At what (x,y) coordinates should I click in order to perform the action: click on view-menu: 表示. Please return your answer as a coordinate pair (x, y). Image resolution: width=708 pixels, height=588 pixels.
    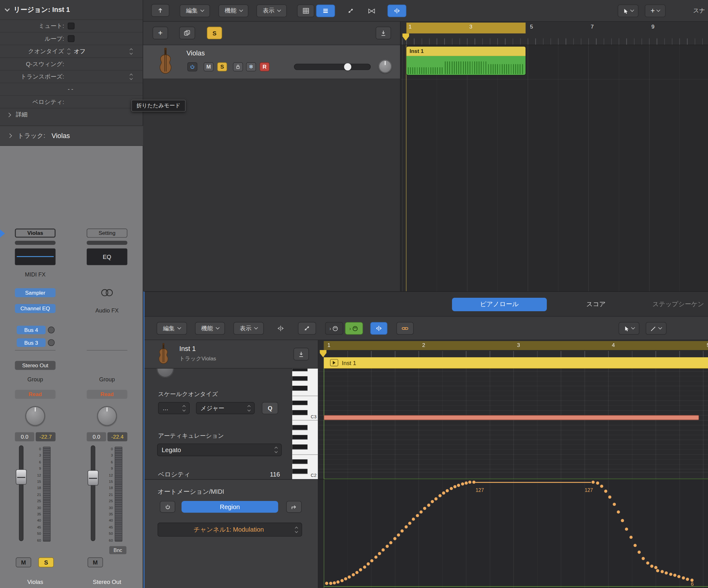
    Looking at the image, I should click on (271, 11).